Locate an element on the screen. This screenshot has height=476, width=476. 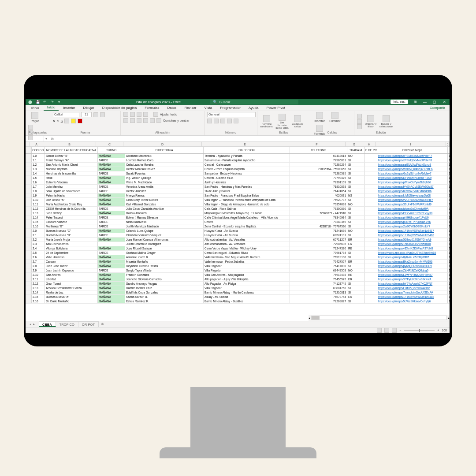
fx-icon: fx is located at coordinates (52, 138).